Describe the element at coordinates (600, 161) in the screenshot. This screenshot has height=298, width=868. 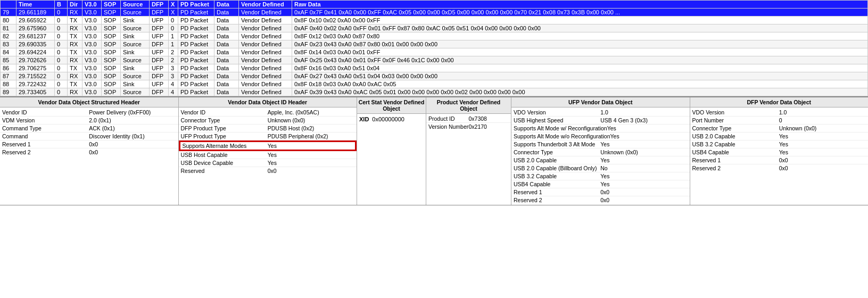
I see `panel-row: USB 2.0 CapableYes` at that location.